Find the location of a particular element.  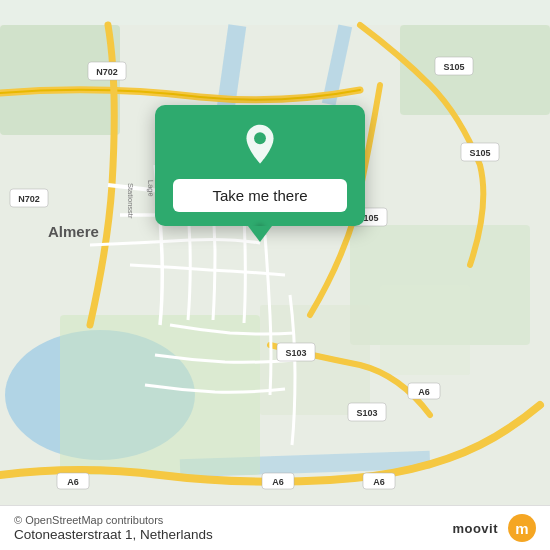

moovit-m-badge: m is located at coordinates (522, 528).